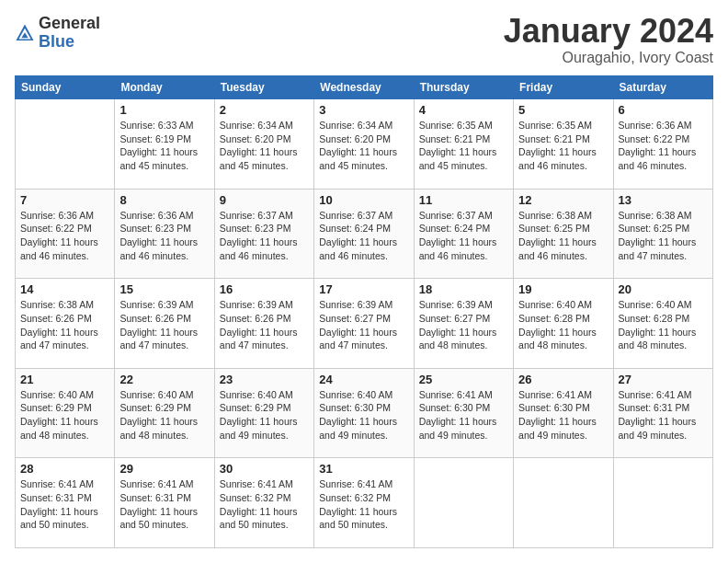  What do you see at coordinates (364, 201) in the screenshot?
I see `day-number: 10` at bounding box center [364, 201].